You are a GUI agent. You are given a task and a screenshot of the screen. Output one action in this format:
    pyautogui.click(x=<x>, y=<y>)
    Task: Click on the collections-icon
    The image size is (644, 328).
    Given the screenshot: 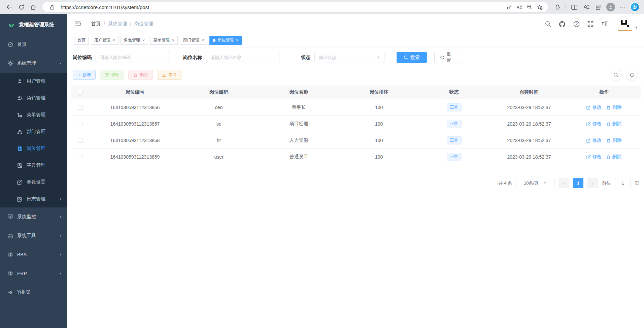 What is the action you would take?
    pyautogui.click(x=599, y=7)
    